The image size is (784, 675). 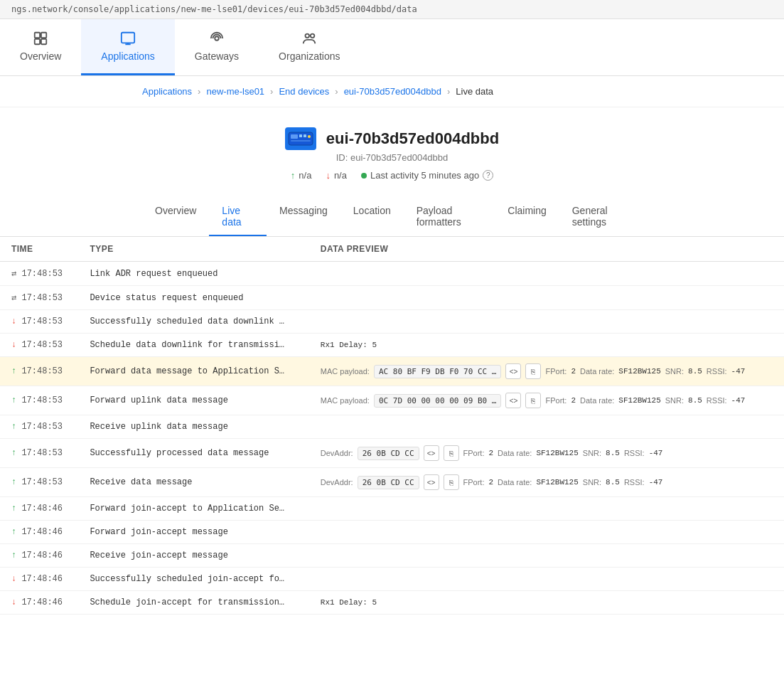 I want to click on breadcrumb-app-name: new-me-lse01, so click(x=235, y=91).